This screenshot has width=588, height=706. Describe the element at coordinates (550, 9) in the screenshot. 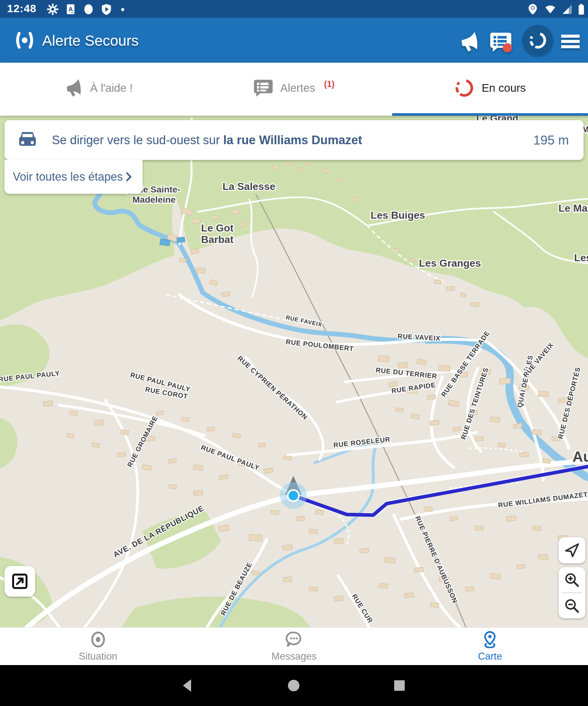

I see `wifi-icon` at that location.